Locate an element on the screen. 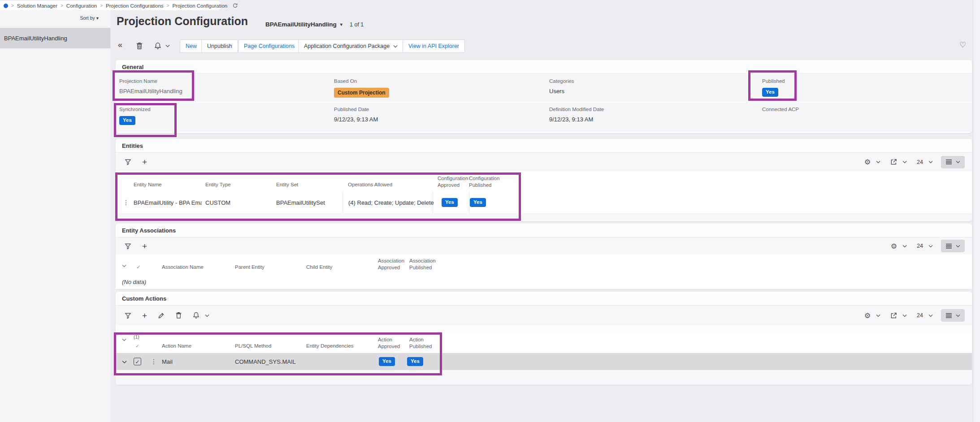 The width and height of the screenshot is (980, 422). col-action-published: Action Published is located at coordinates (428, 343).